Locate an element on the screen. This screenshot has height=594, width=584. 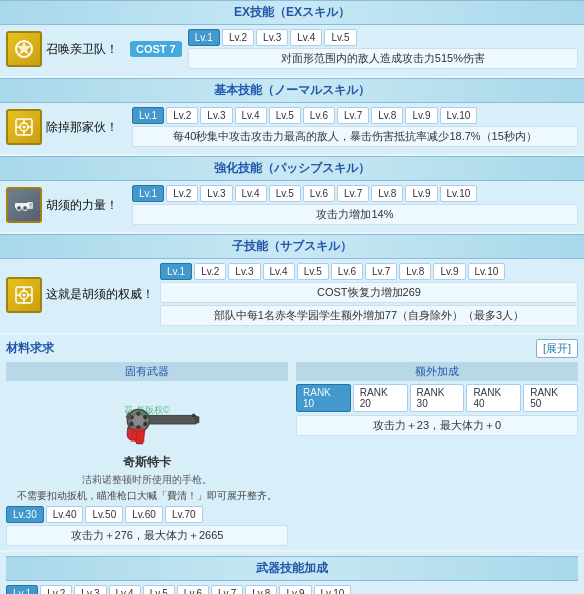
ws-lv-tab-lv5: Lv.5 is located at coordinates (159, 590).